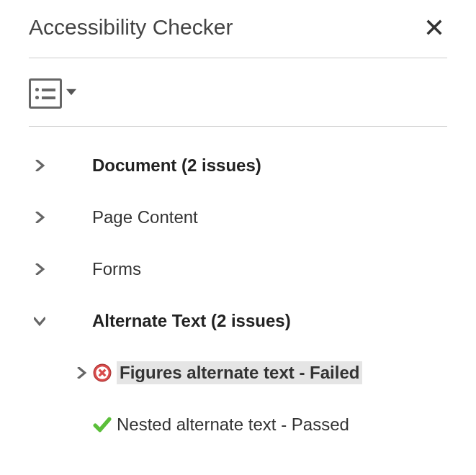 This screenshot has height=475, width=476. I want to click on tree-item-label: Document (2 issues), so click(177, 166).